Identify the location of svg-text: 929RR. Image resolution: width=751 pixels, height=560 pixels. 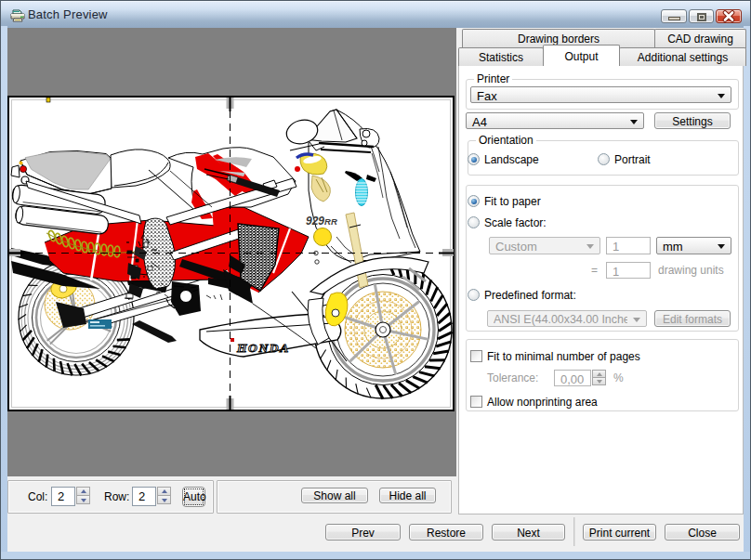
(322, 221).